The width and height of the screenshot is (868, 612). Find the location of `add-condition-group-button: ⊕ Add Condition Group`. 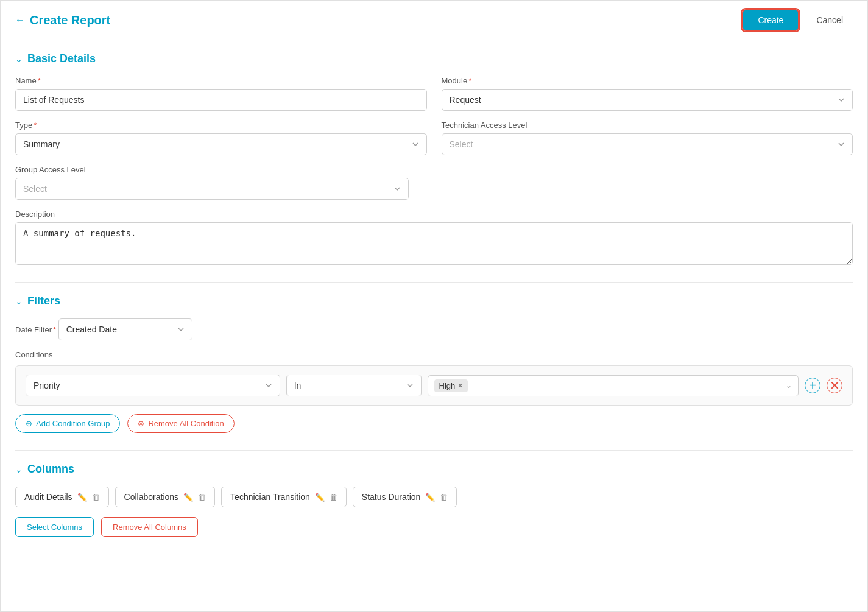

add-condition-group-button: ⊕ Add Condition Group is located at coordinates (68, 424).